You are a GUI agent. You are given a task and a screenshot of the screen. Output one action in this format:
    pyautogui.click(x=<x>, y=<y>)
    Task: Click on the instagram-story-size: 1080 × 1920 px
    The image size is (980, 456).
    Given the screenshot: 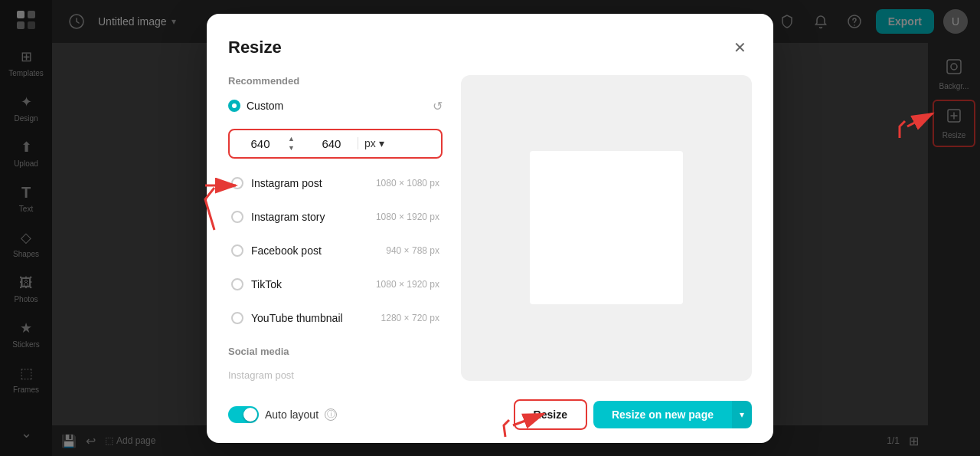 What is the action you would take?
    pyautogui.click(x=407, y=217)
    